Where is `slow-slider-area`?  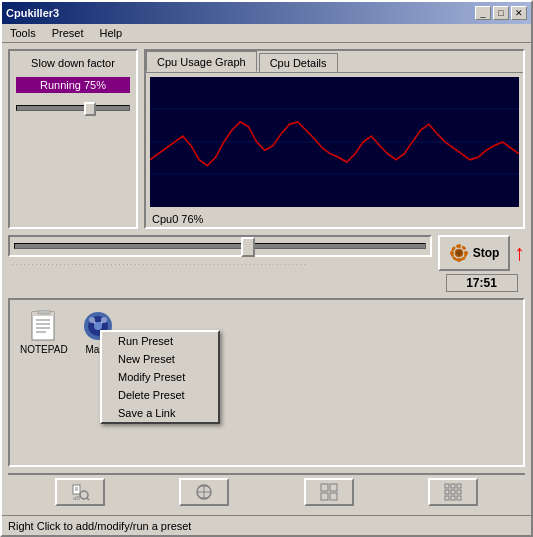 slow-slider-area is located at coordinates (73, 108).